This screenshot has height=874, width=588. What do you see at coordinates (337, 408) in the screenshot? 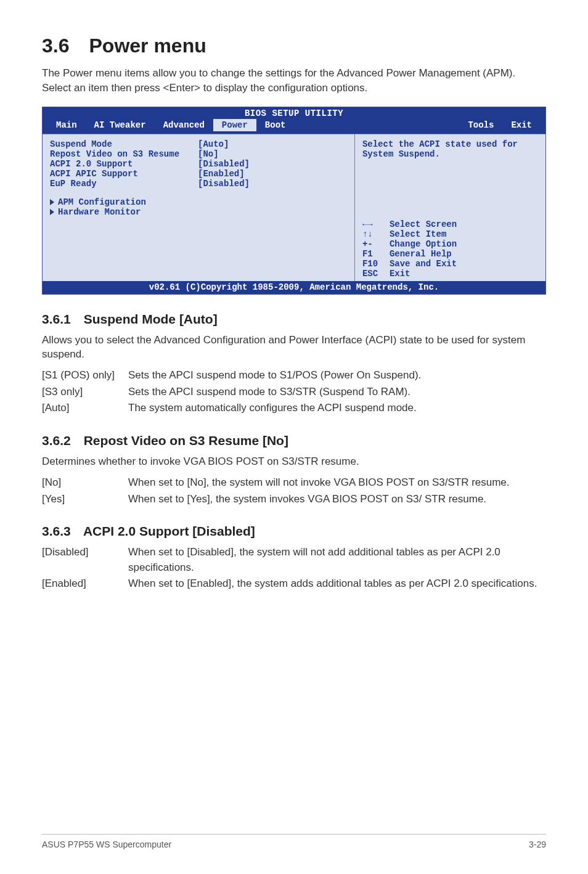
I see `opt-val: The system automatically configures the …` at bounding box center [337, 408].